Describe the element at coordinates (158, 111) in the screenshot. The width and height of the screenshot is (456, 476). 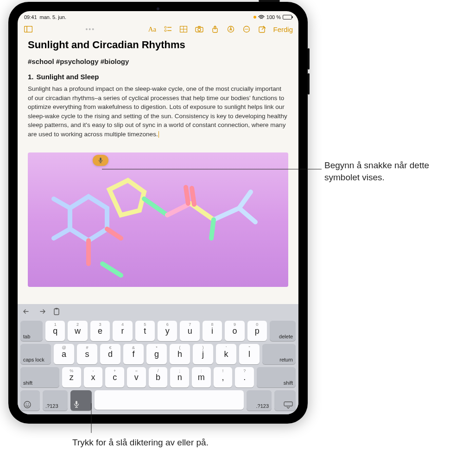
I see `note-paragraph: Sunlight has a profound impact on the sl…` at that location.